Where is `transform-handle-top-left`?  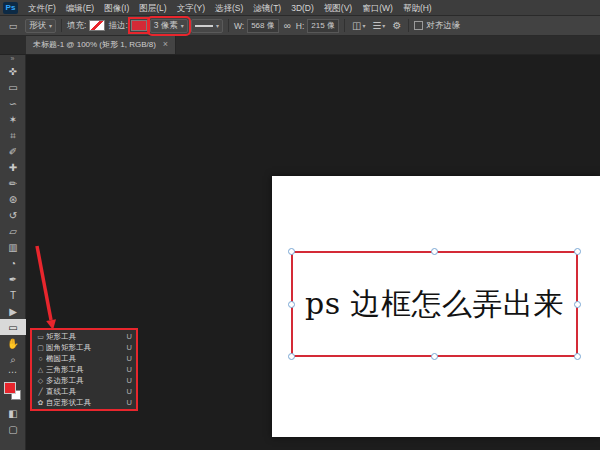
transform-handle-top-left is located at coordinates (292, 252).